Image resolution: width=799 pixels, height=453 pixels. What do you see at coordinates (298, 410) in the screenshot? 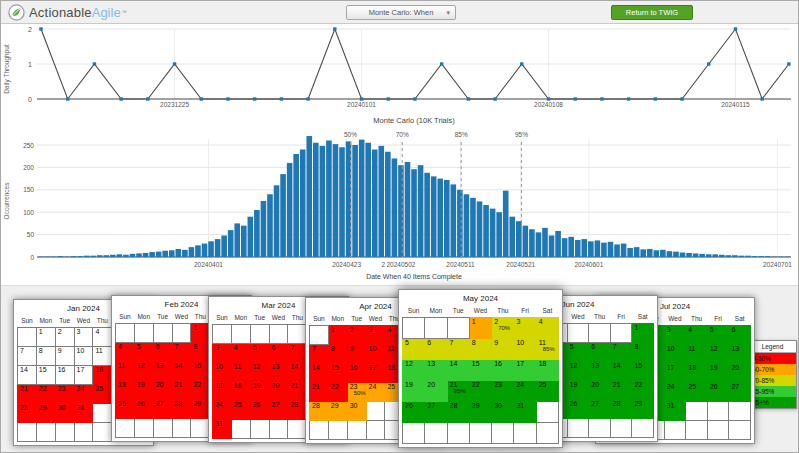
I see `day-cell: 28` at bounding box center [298, 410].